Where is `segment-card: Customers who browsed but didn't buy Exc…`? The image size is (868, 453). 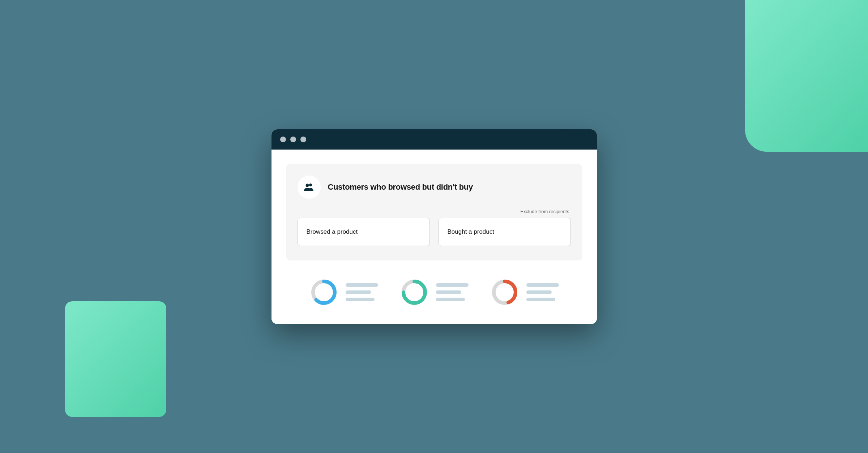
segment-card: Customers who browsed but didn't buy Exc… is located at coordinates (434, 212).